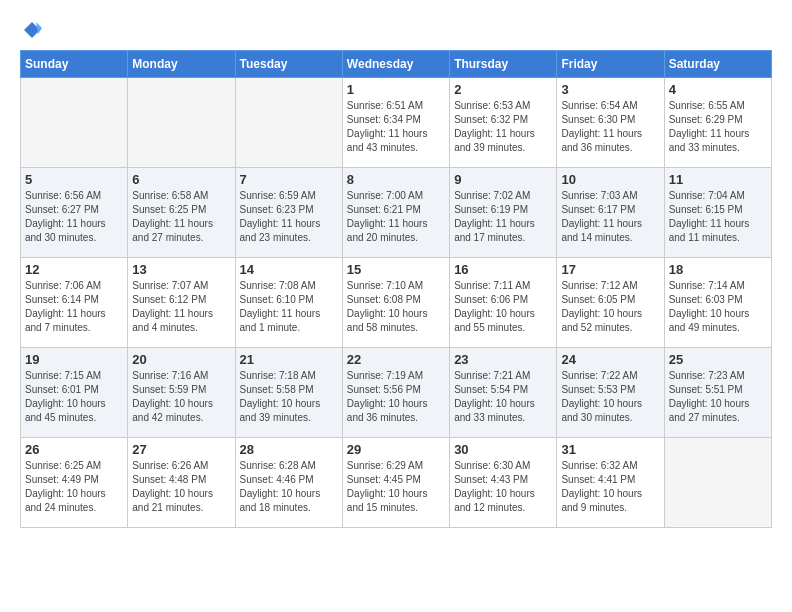 The height and width of the screenshot is (612, 792). What do you see at coordinates (396, 64) in the screenshot?
I see `weekday-header-wednesday: Wednesday` at bounding box center [396, 64].